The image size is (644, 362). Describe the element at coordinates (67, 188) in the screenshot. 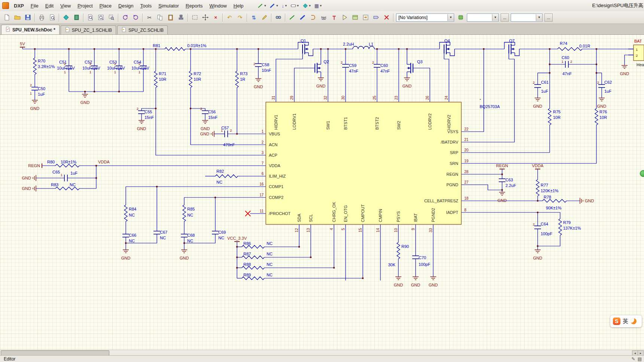

I see `resistor-R83` at that location.